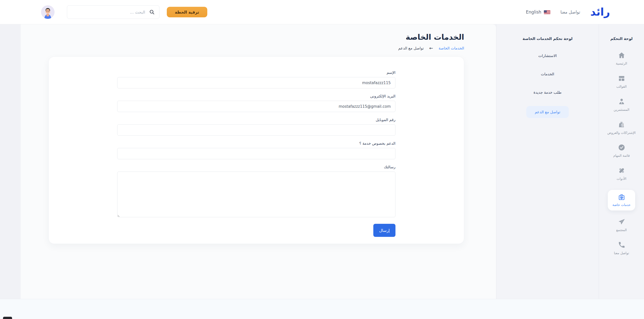 The height and width of the screenshot is (319, 644). I want to click on sidebar-item-label: الرئيسية, so click(621, 64).